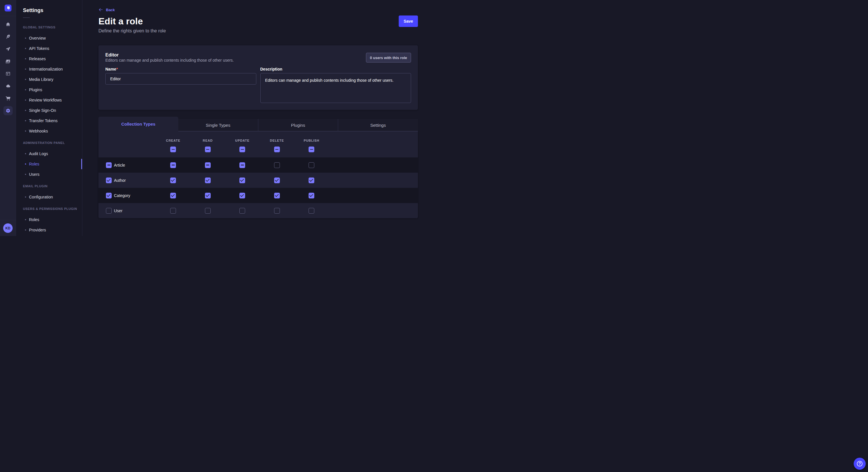 This screenshot has height=472, width=868. I want to click on subnav-item-plugins: Plugins, so click(53, 90).